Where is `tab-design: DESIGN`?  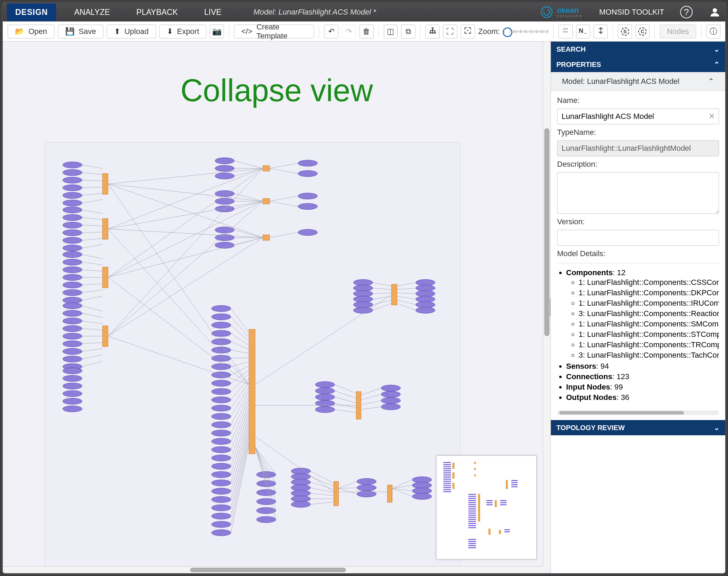
tab-design: DESIGN is located at coordinates (32, 12).